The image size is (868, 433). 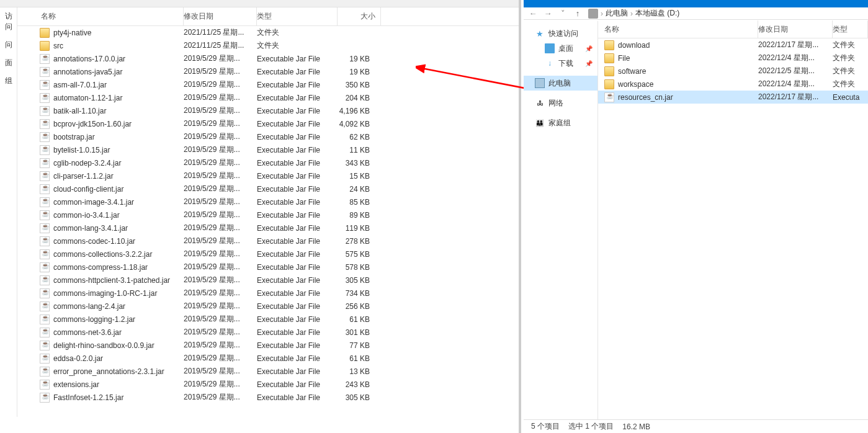 What do you see at coordinates (268, 150) in the screenshot?
I see `table-row: bytelist-1.0.15.jar2019/5/29 星期...Execut…` at bounding box center [268, 150].